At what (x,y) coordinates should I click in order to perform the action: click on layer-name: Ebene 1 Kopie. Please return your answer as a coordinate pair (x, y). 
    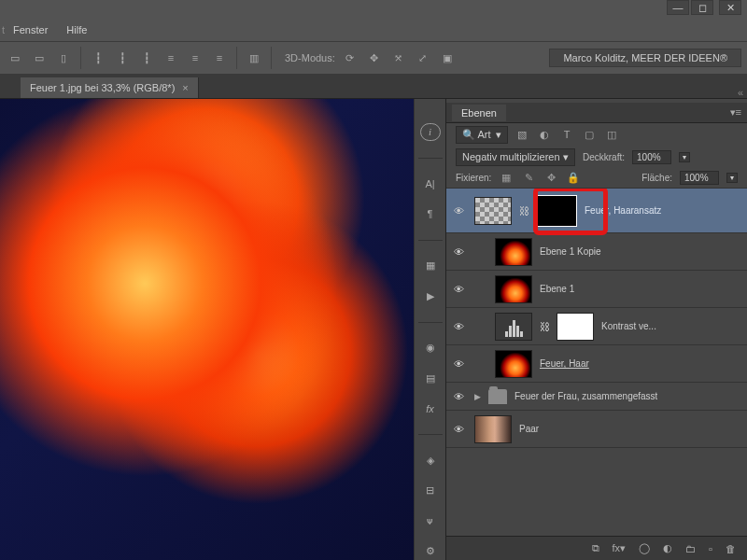
    Looking at the image, I should click on (571, 252).